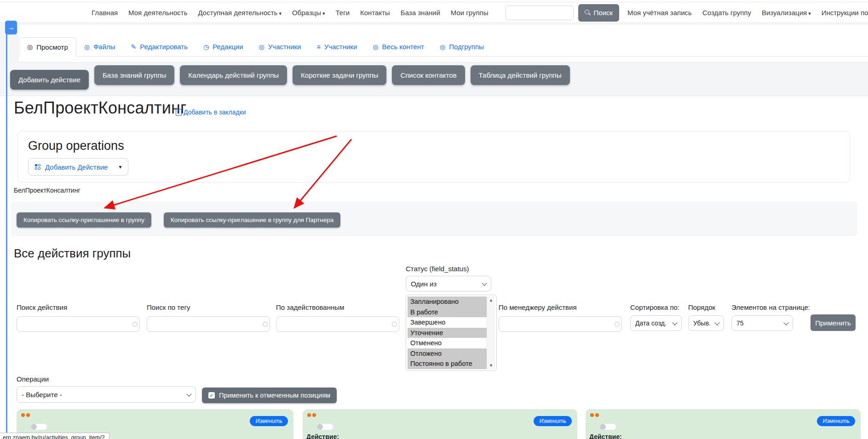 Image resolution: width=868 pixels, height=439 pixels. What do you see at coordinates (104, 47) in the screenshot?
I see `tab-files-label: Файлы` at bounding box center [104, 47].